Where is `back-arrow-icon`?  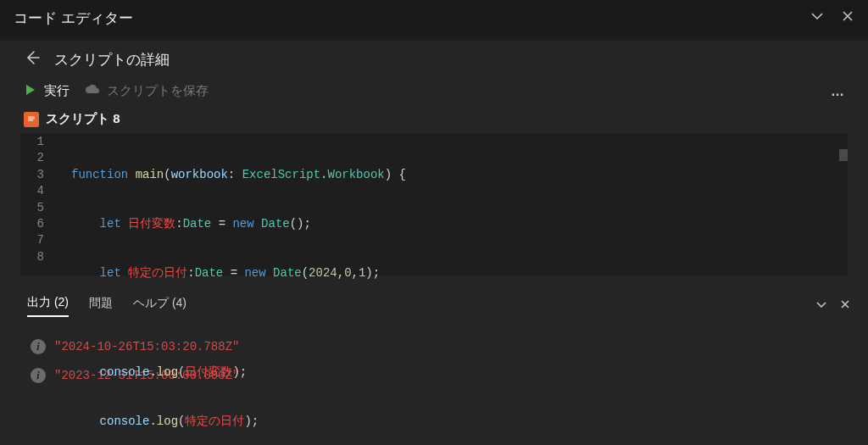 back-arrow-icon is located at coordinates (32, 59).